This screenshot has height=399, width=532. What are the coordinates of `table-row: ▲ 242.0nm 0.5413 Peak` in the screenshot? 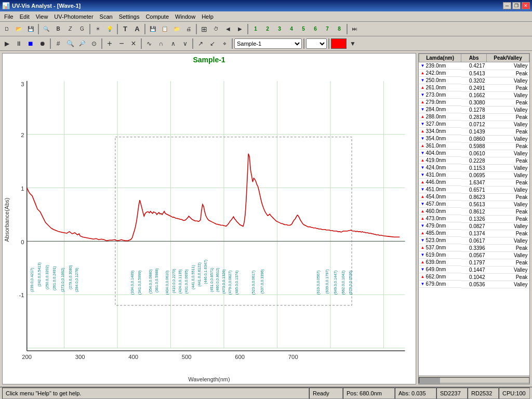 It's located at (474, 73).